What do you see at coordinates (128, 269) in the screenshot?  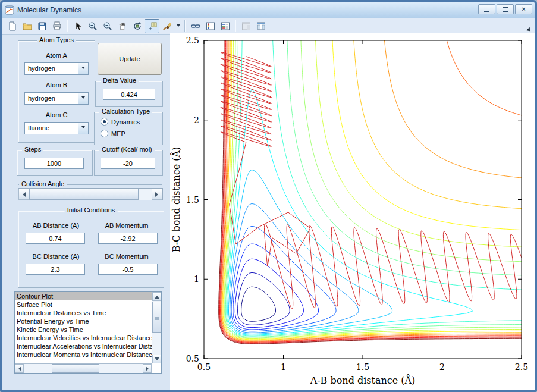 I see `bc-momentum-field` at bounding box center [128, 269].